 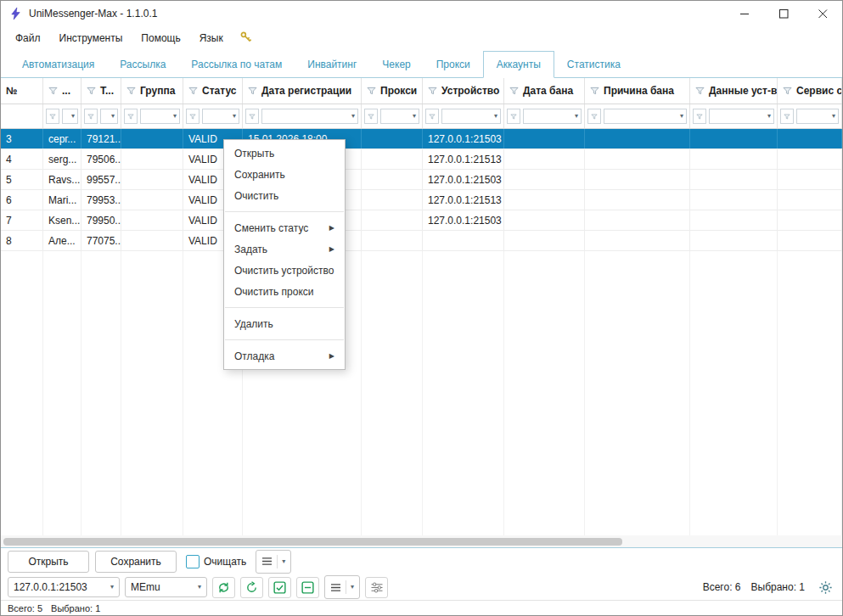 I want to click on filter-settings-button, so click(x=377, y=587).